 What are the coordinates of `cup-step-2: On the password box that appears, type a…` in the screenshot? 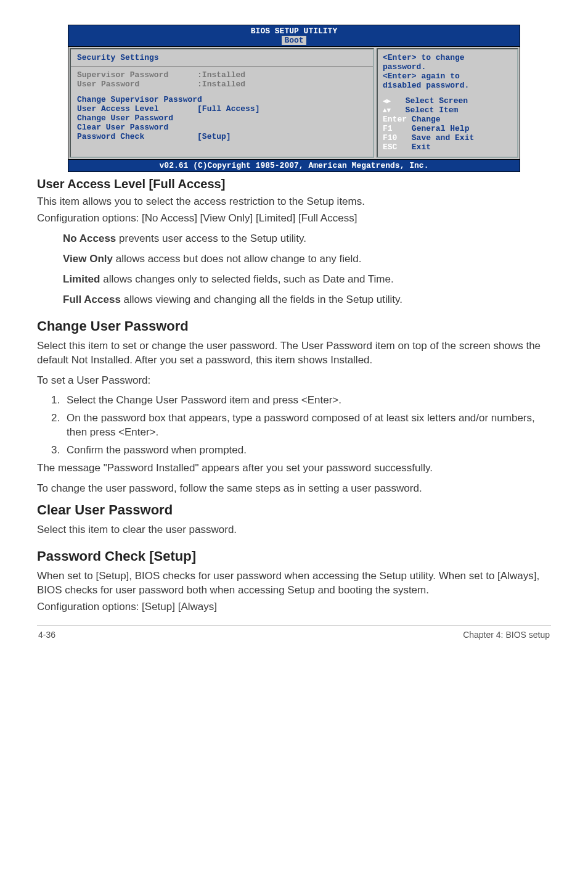 It's located at (307, 426).